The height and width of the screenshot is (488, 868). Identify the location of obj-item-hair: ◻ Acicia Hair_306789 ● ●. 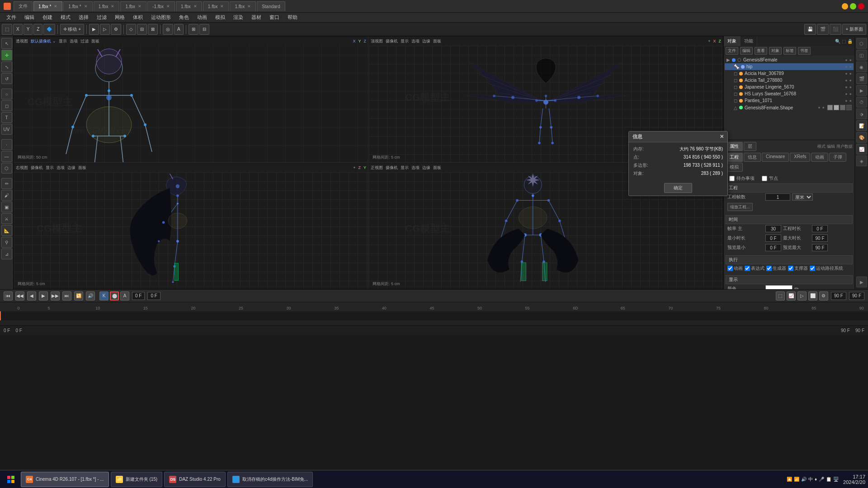
(789, 73).